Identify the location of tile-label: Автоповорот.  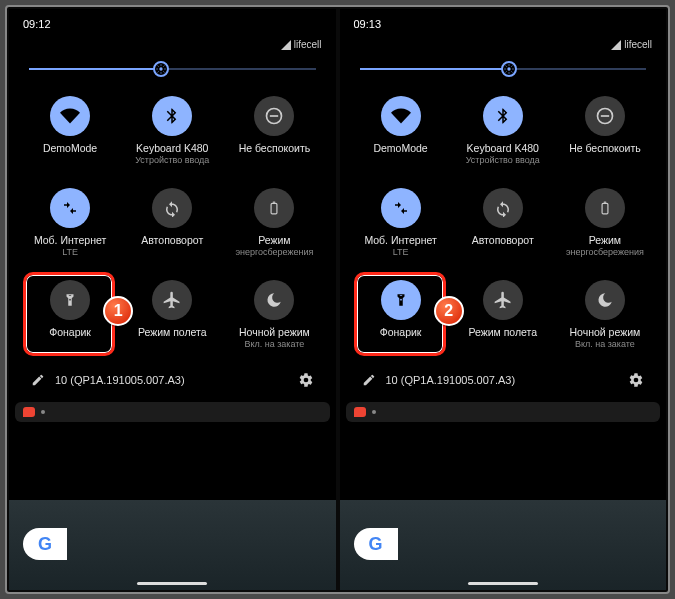
(172, 240).